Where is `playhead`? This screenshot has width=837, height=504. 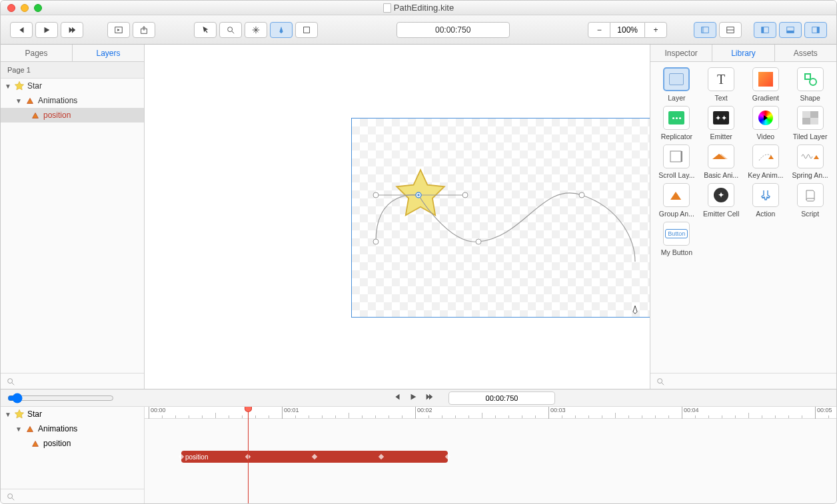
playhead is located at coordinates (248, 455).